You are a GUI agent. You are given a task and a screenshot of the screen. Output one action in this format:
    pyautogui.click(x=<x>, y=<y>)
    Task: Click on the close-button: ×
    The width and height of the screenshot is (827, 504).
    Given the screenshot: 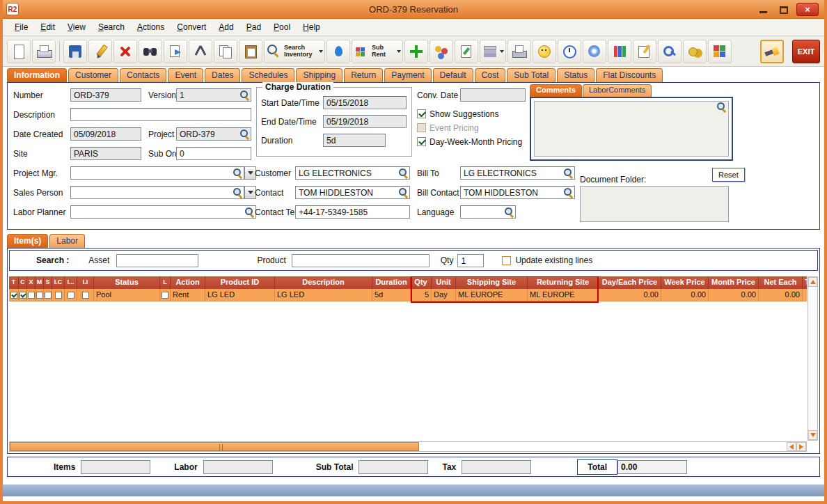 What is the action you would take?
    pyautogui.click(x=808, y=10)
    